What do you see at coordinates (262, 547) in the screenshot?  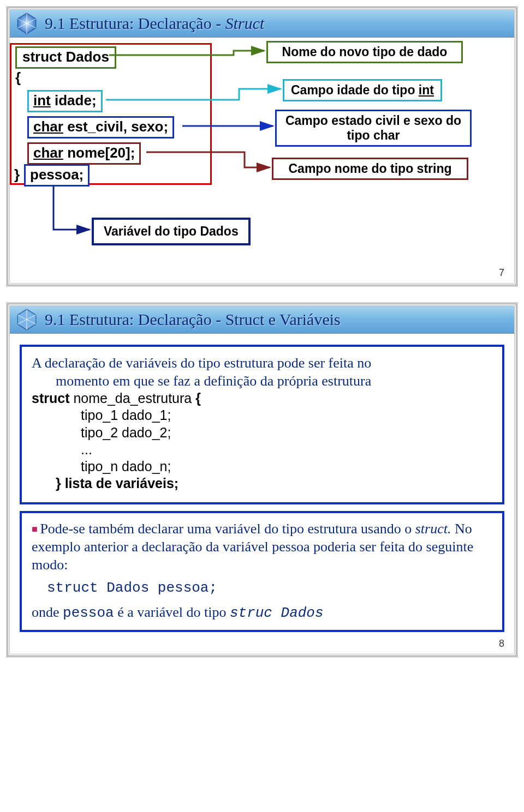 I see `para2: Pode-se também declarar uma variável do …` at bounding box center [262, 547].